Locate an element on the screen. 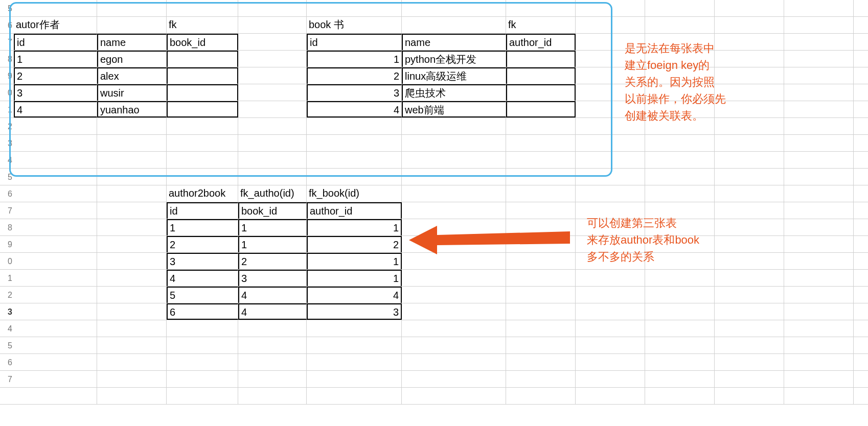 The width and height of the screenshot is (868, 426). link-header-id: id is located at coordinates (202, 210).